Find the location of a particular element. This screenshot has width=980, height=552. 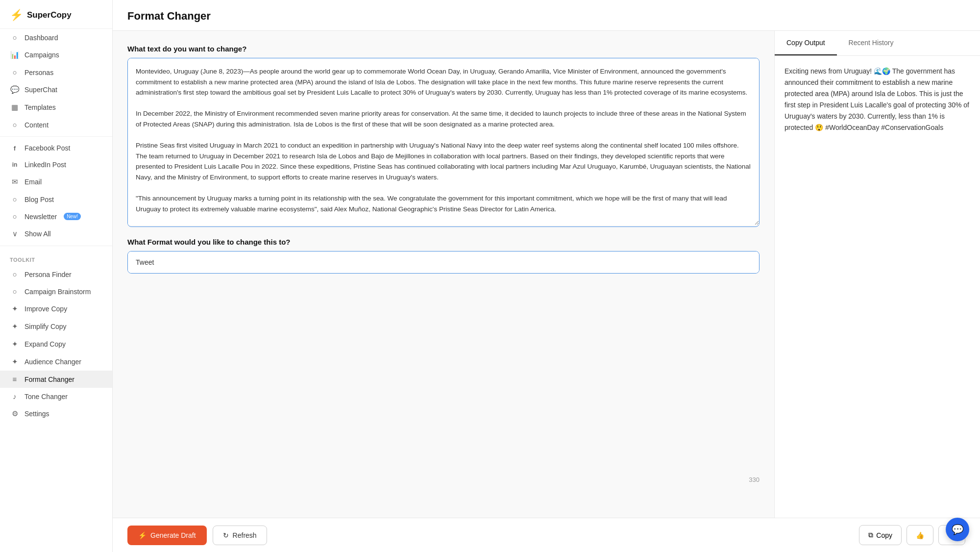

sidebar-item-settings: ⚙ Settings is located at coordinates (56, 414).